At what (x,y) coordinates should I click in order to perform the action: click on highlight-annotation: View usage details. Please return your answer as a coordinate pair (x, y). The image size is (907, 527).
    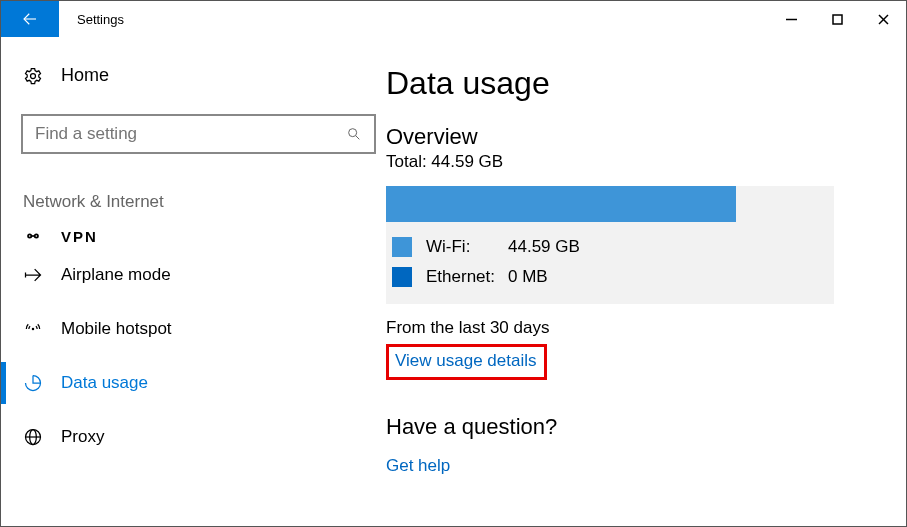
    Looking at the image, I should click on (466, 362).